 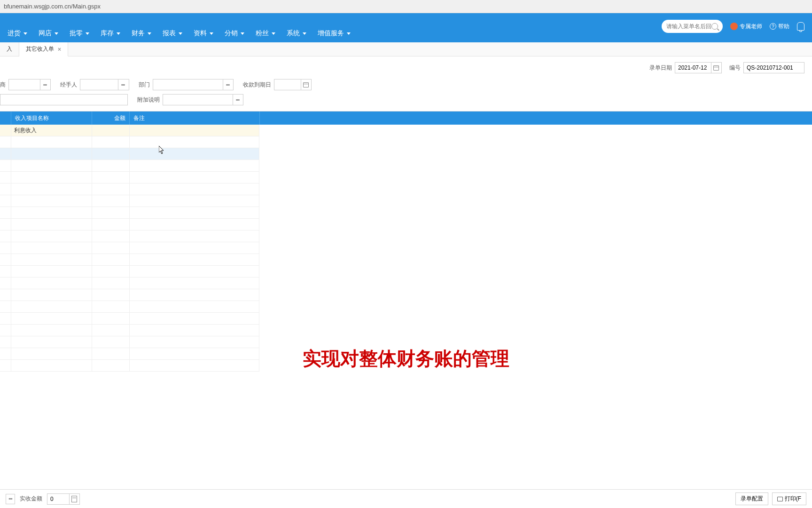 What do you see at coordinates (692, 26) in the screenshot?
I see `search-box` at bounding box center [692, 26].